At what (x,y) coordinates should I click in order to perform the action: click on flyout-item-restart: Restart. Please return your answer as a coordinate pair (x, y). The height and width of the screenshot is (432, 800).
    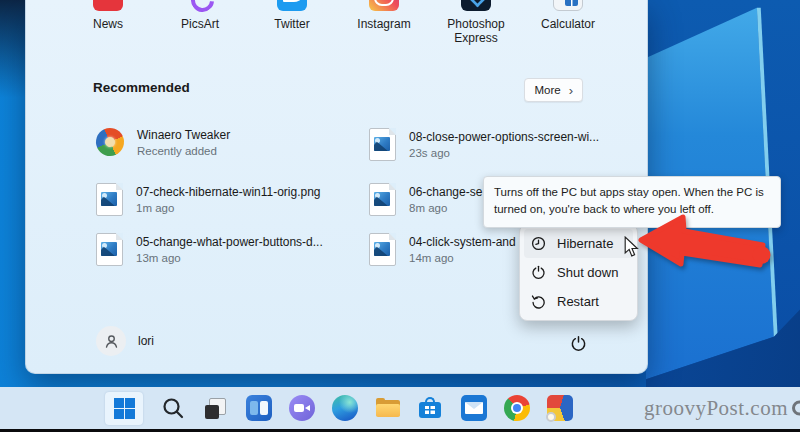
    Looking at the image, I should click on (578, 302).